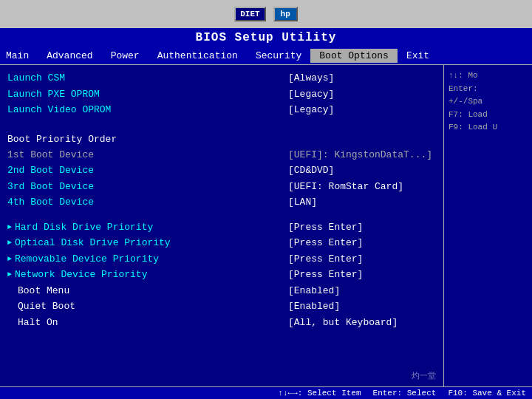  I want to click on right-panel: ↑↓: Mo Enter: +/-/Spa F7: Load F9: Load …, so click(488, 230).